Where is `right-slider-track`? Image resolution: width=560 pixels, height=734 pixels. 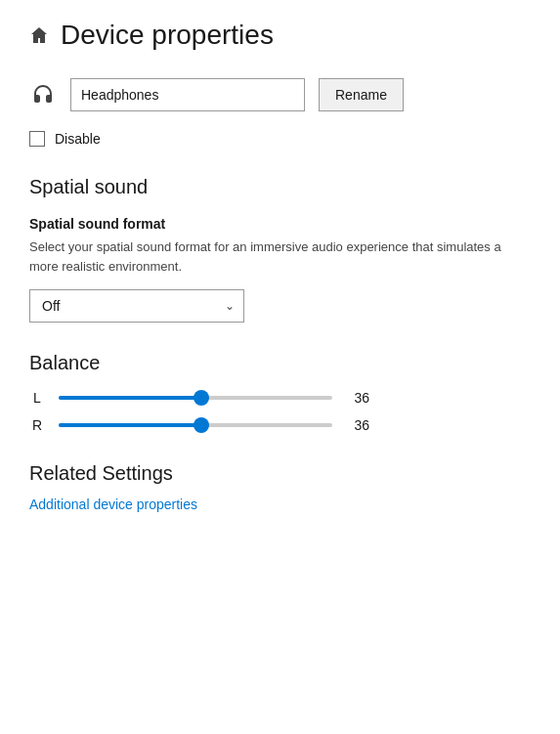
right-slider-track is located at coordinates (195, 425).